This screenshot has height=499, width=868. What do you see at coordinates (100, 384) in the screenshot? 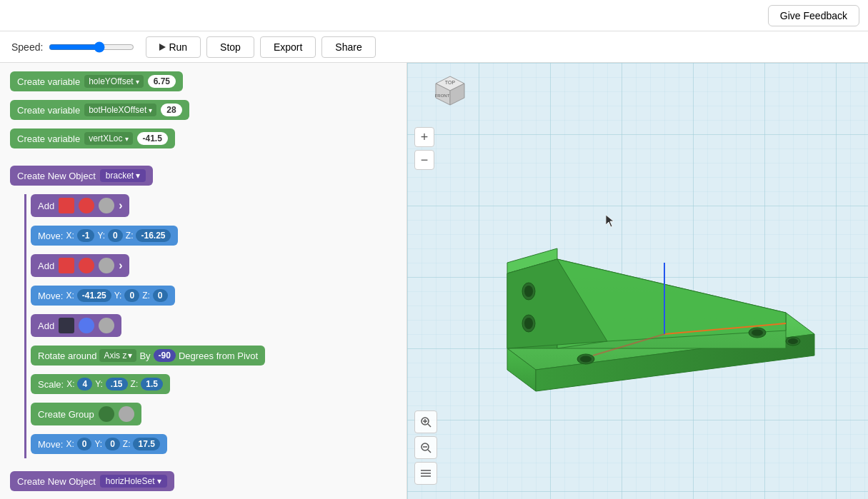
I see `scale1-block: Scale: X: 4 Y: .15 Z: 1.5` at bounding box center [100, 384].